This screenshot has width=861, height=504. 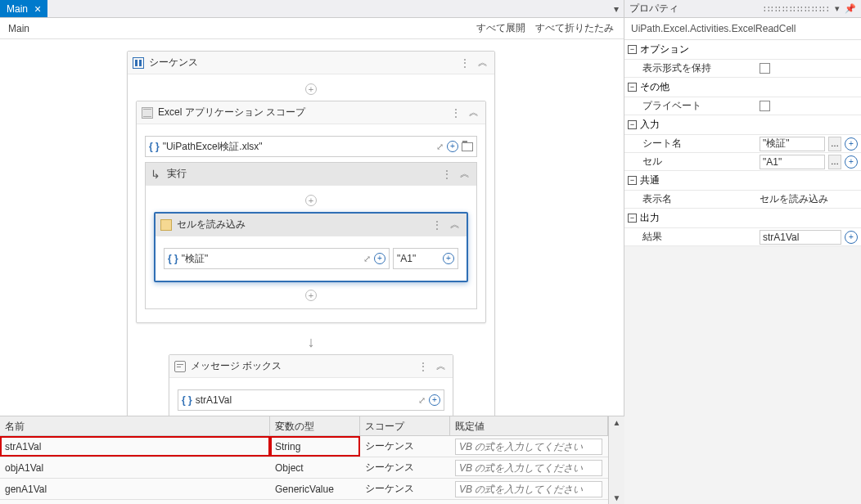 I want to click on var-name: objA1Val, so click(x=135, y=468).